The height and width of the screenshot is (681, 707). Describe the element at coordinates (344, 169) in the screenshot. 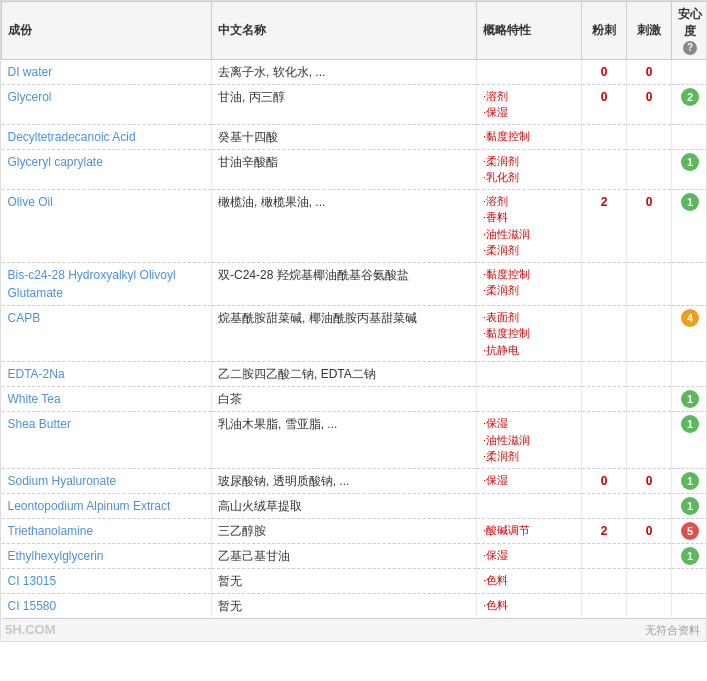

I see `chinese-name-cell: 甘油辛酸酯` at that location.